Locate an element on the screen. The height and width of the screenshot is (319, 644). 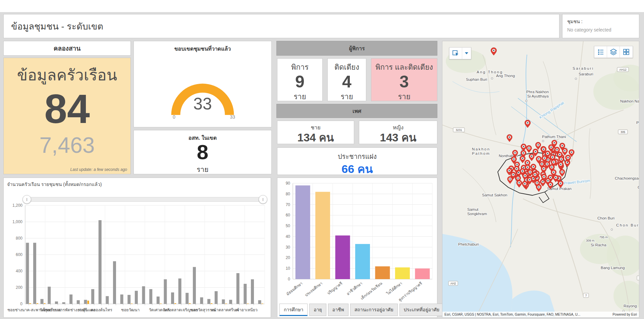
map-place-label: Si Ayutthaya is located at coordinates (538, 96).